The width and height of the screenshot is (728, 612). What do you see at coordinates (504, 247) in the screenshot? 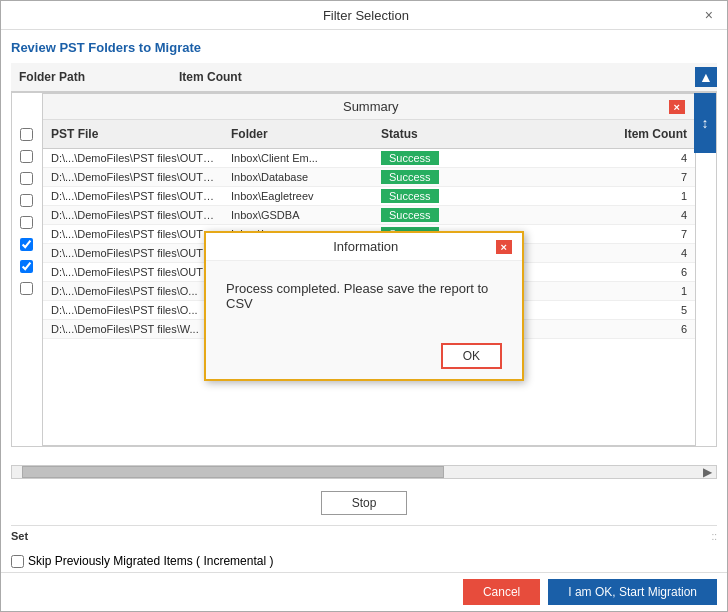
I see `dialog-close-button: ×` at bounding box center [504, 247].